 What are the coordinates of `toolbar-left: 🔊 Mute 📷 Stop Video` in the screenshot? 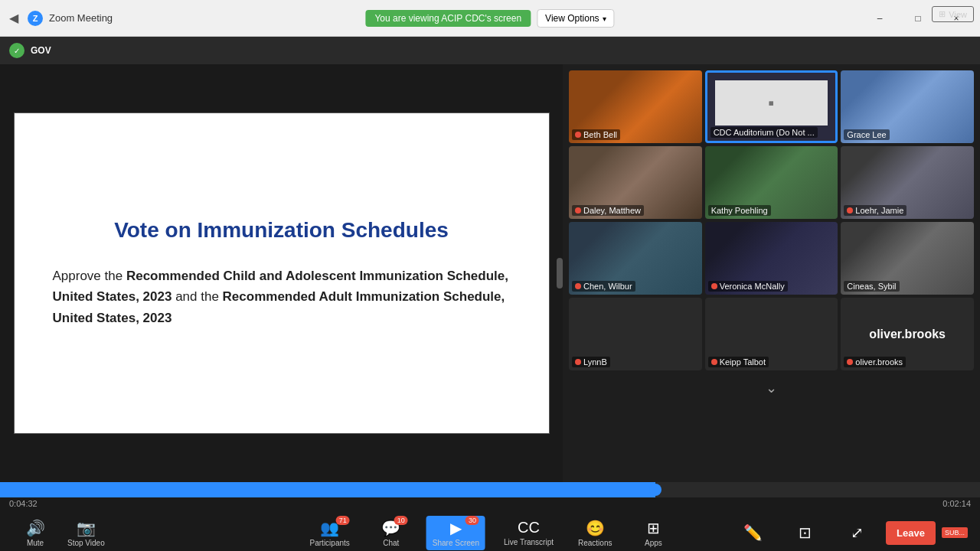 It's located at (61, 533).